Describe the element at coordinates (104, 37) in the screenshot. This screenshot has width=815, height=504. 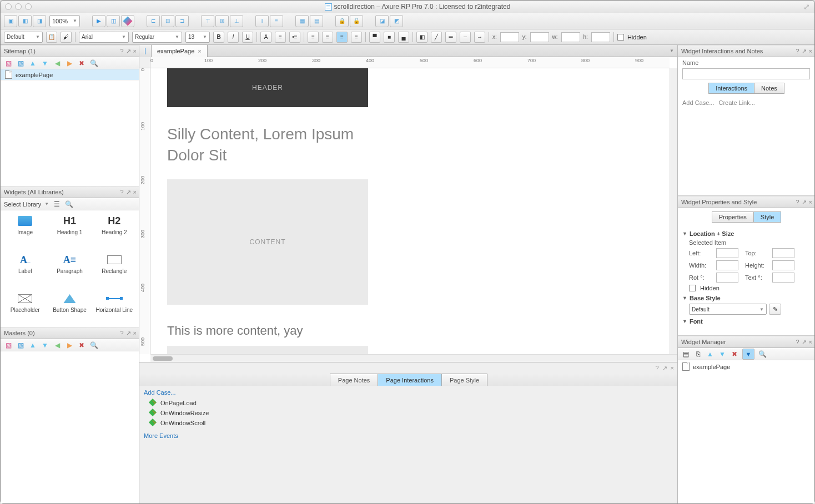
I see `font-dropdown: Arial▼` at that location.